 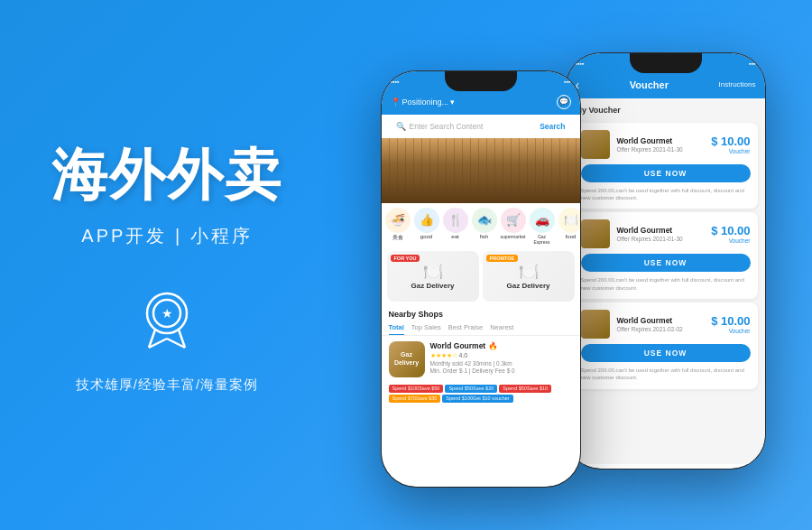 What do you see at coordinates (564, 102) in the screenshot?
I see `phone1-chat-button: 💬` at bounding box center [564, 102].